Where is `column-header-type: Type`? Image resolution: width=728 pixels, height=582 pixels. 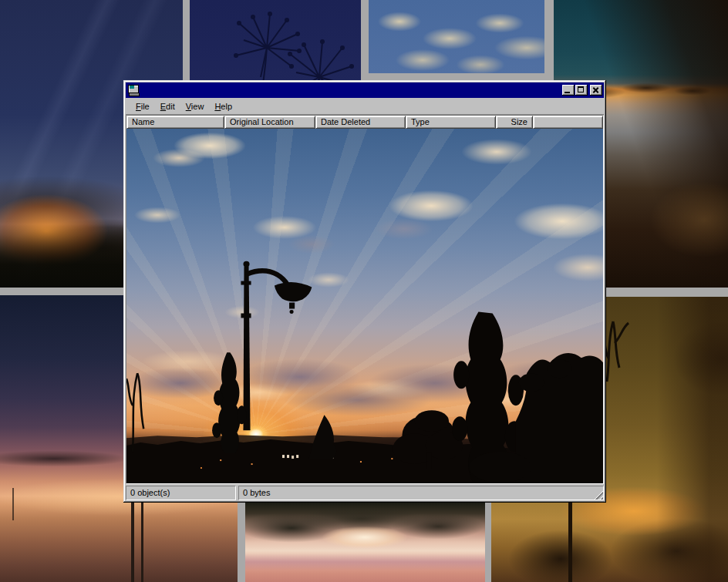
column-header-type: Type is located at coordinates (450, 122).